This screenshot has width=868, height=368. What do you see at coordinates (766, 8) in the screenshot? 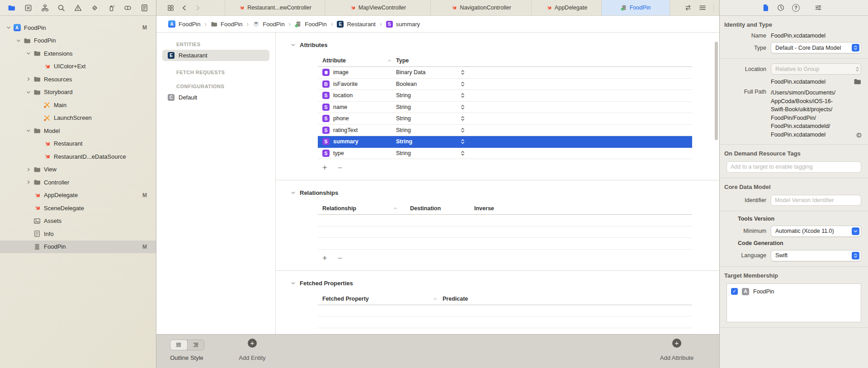
I see `file-inspector-icon` at bounding box center [766, 8].